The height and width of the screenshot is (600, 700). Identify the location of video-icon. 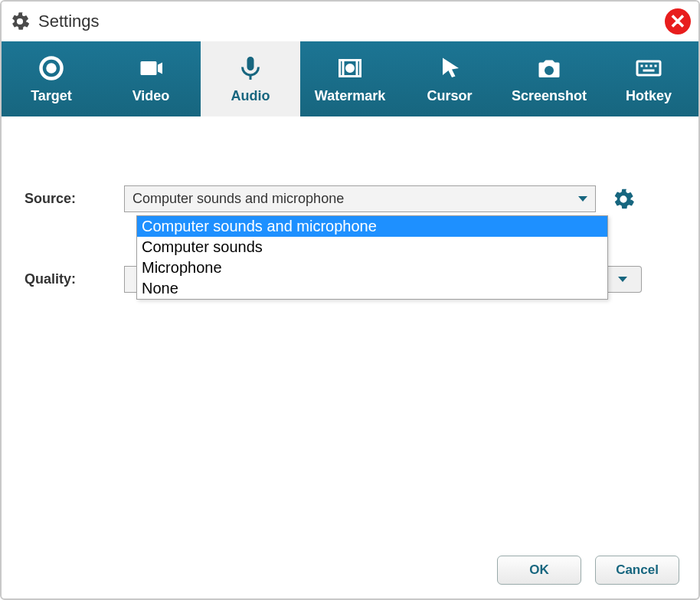
(151, 68).